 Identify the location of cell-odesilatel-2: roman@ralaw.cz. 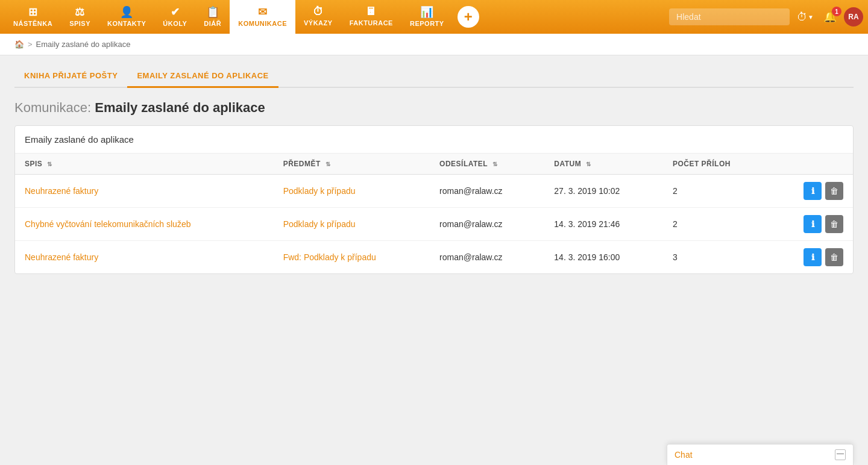
(487, 258).